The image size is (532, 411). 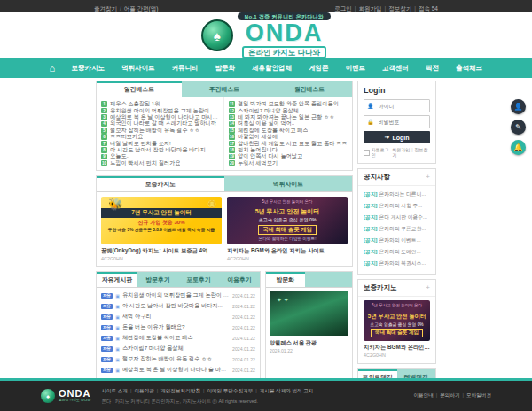 What do you see at coordinates (343, 9) in the screenshot?
I see `topbar-link: 로그인` at bounding box center [343, 9].